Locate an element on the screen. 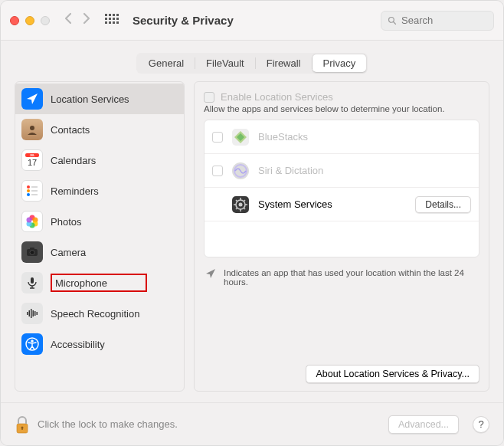 Image resolution: width=504 pixels, height=446 pixels. titlebar: Security & Privacy is located at coordinates (252, 21).